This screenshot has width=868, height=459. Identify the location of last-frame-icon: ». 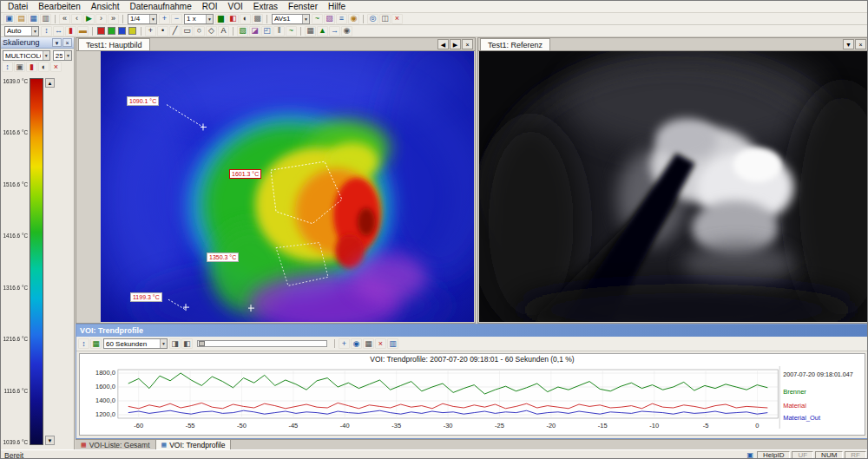
(113, 19).